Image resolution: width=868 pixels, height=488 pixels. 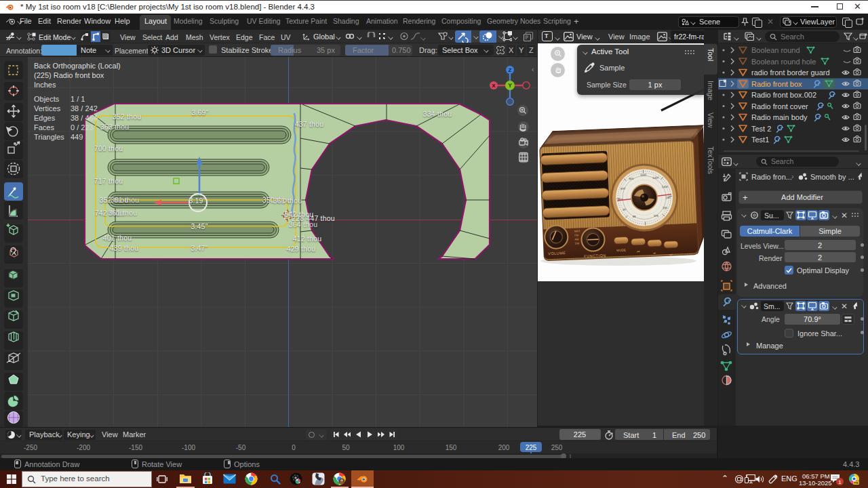 I want to click on svg-text: Radio front box.002, so click(x=784, y=95).